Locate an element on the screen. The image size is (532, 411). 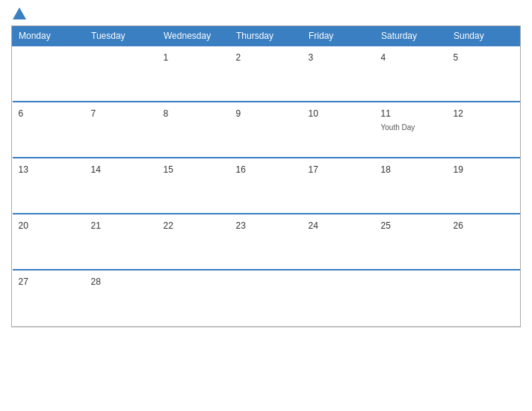
cell-date: 16 is located at coordinates (241, 170).